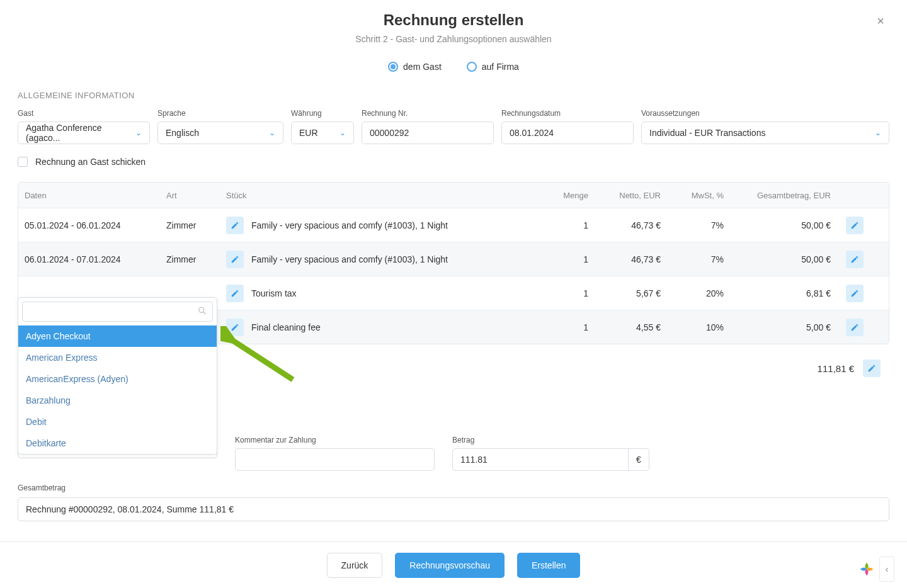 The width and height of the screenshot is (907, 588). I want to click on amount-unit: €, so click(639, 460).